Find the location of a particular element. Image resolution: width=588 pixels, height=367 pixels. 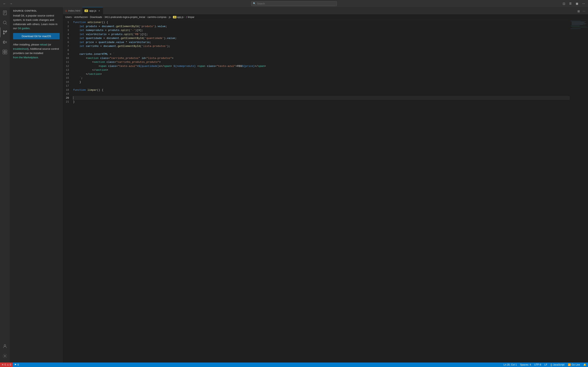

breadcrumb-users: Users is located at coordinates (69, 17).